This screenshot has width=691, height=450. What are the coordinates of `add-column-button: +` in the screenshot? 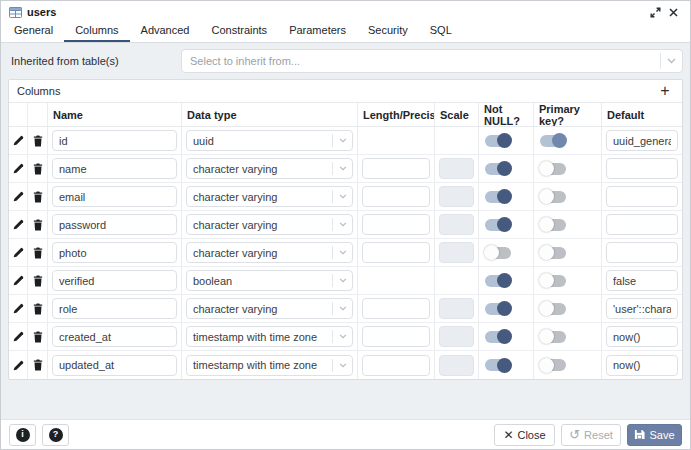 It's located at (665, 91).